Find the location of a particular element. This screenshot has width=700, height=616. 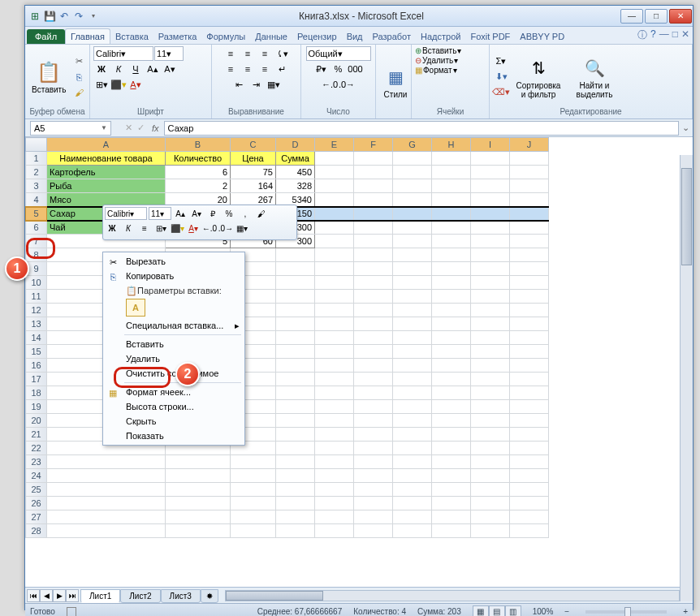

qat-more-icon: ▾ is located at coordinates (93, 16).